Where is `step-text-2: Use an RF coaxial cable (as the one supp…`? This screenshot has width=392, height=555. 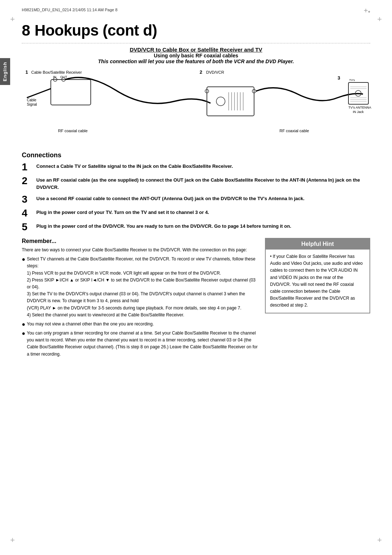 step-text-2: Use an RF coaxial cable (as the one supp… is located at coordinates (203, 184).